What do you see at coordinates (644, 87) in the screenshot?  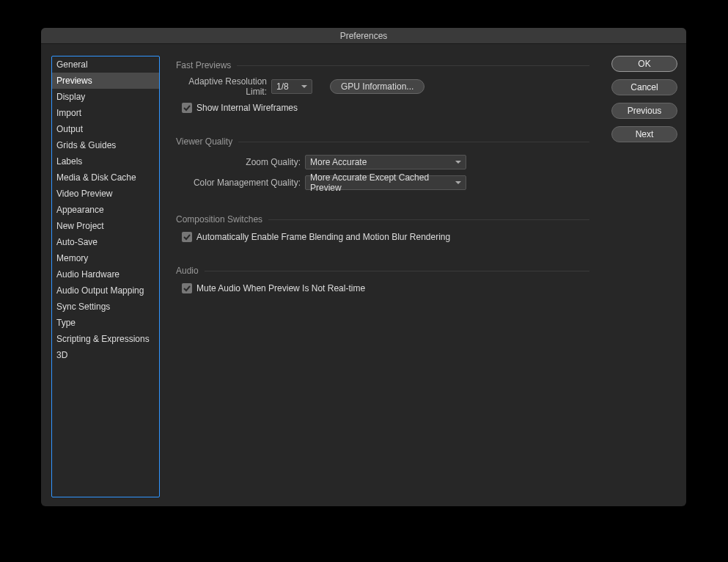 I see `cancel-button: Cancel` at bounding box center [644, 87].